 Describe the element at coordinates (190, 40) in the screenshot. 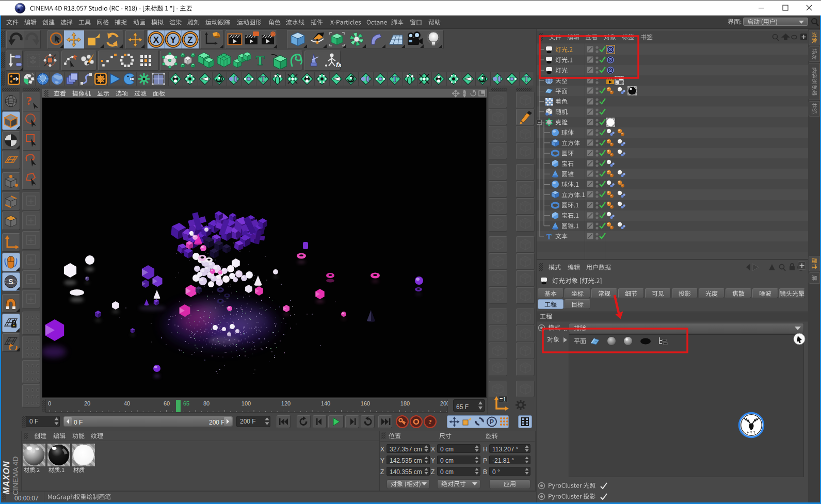

I see `svg-text: Z` at that location.